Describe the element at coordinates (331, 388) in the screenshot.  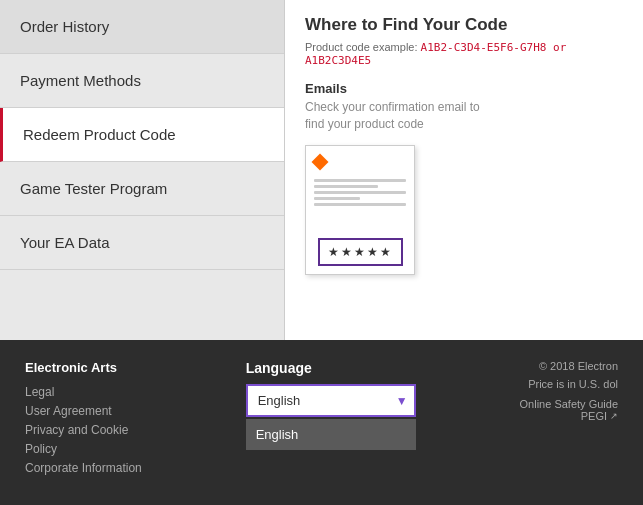
I see `language-col: Language English ▼ English` at that location.